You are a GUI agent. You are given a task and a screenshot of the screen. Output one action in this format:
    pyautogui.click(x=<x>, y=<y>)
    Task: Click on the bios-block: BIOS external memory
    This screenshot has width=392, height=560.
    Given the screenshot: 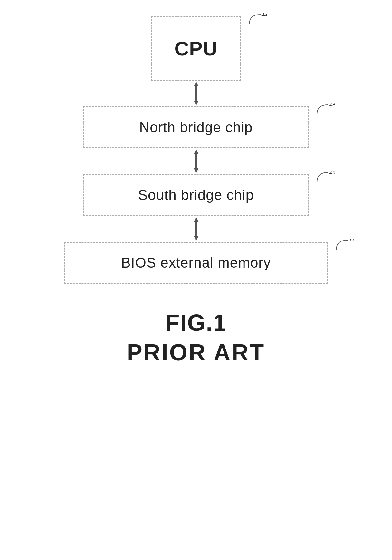 What is the action you would take?
    pyautogui.click(x=196, y=263)
    